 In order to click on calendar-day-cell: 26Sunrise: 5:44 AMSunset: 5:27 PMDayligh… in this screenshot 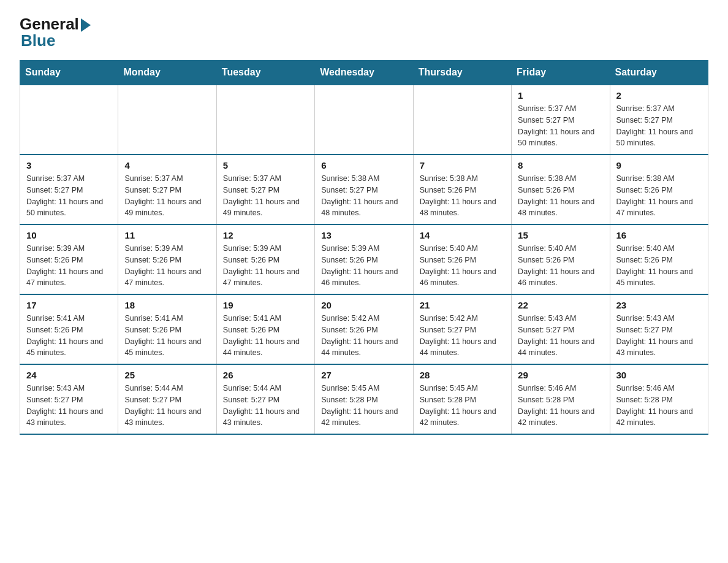, I will do `click(265, 399)`.